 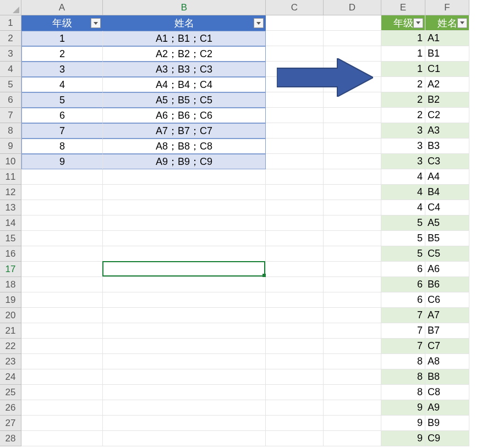 What do you see at coordinates (62, 392) in the screenshot?
I see `cell-A25` at bounding box center [62, 392].